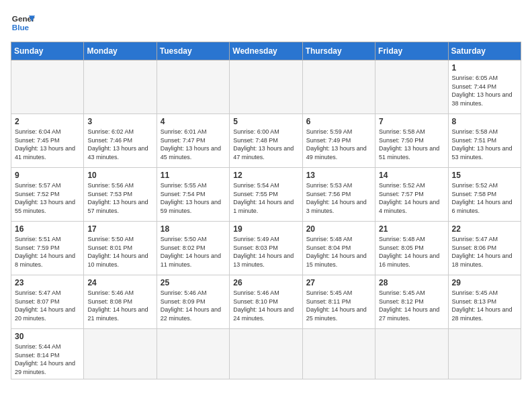 The width and height of the screenshot is (532, 411). Describe the element at coordinates (120, 198) in the screenshot. I see `day-info: Sunrise: 5:56 AMSunset: 7:53 PMDaylight:…` at that location.